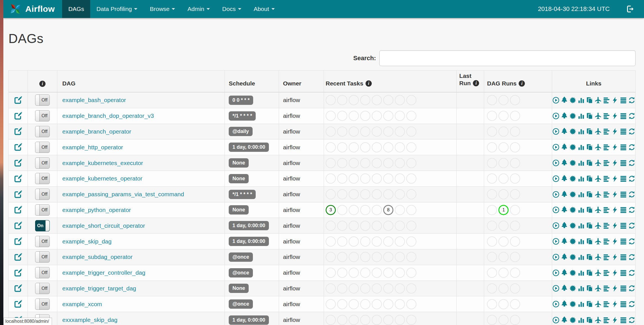 This screenshot has height=325, width=644. Describe the element at coordinates (199, 9) in the screenshot. I see `nav-admin: Admin` at that location.